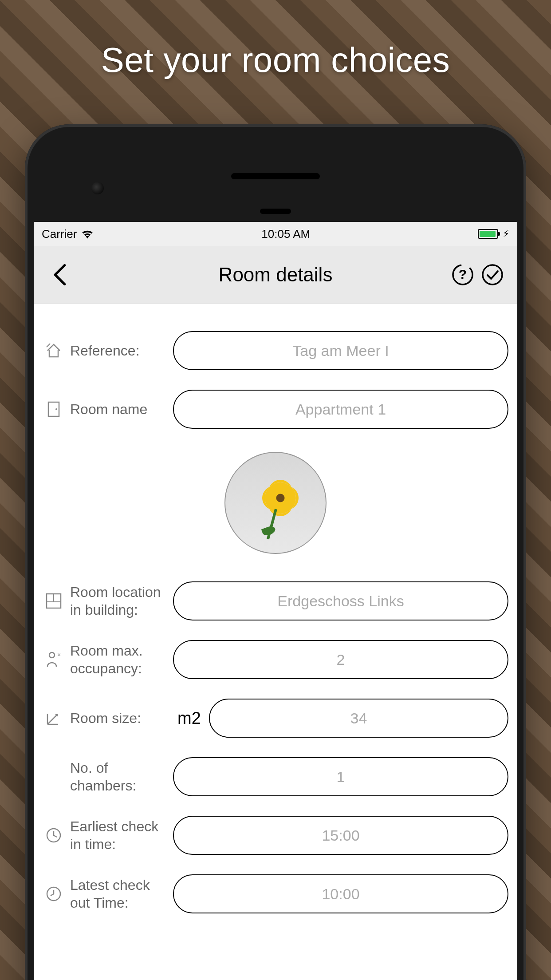  Describe the element at coordinates (54, 601) in the screenshot. I see `floorplan-icon` at that location.